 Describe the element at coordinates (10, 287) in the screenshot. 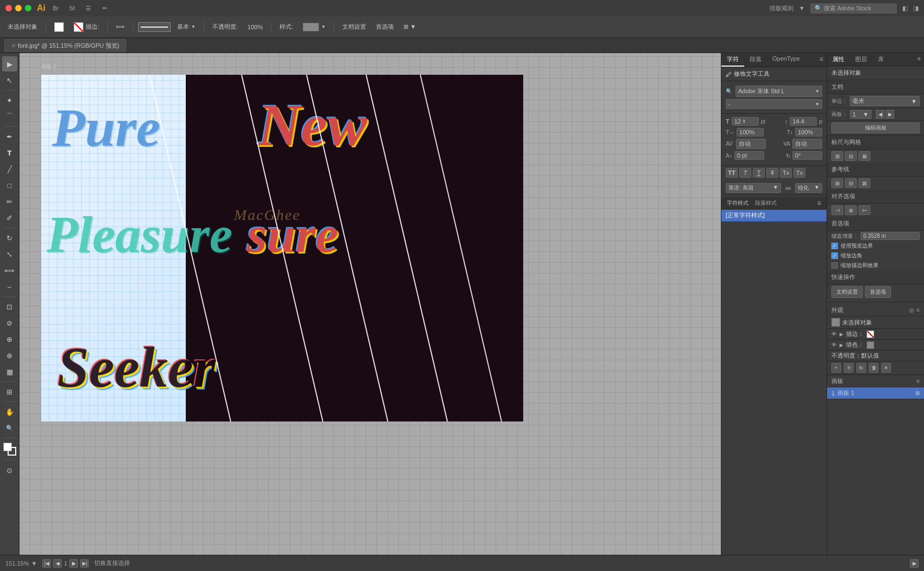

I see `tool-warp: ⌣` at that location.